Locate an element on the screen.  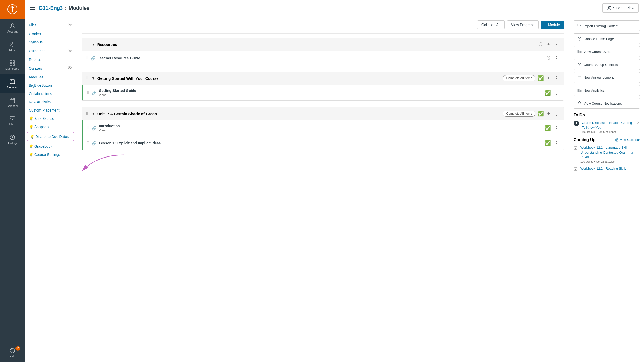
item-subtitle-getting-started-guide: View is located at coordinates (320, 95).